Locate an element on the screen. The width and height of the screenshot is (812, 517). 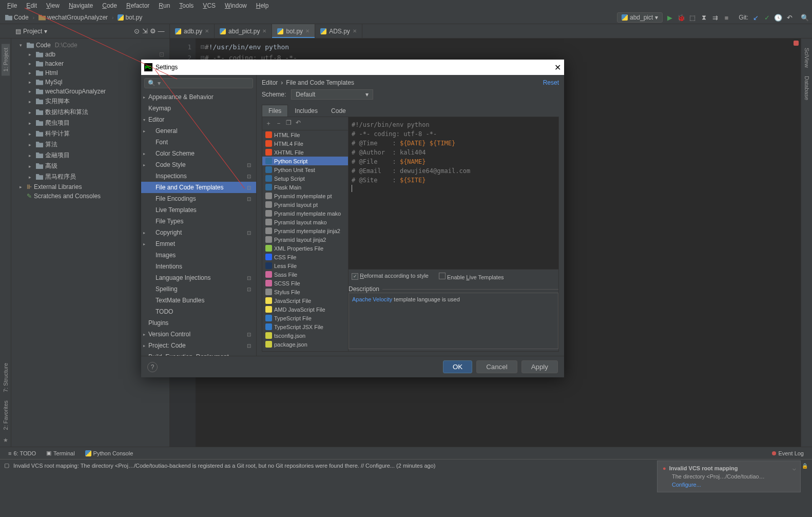
settings-category: Plugins is located at coordinates (199, 323).